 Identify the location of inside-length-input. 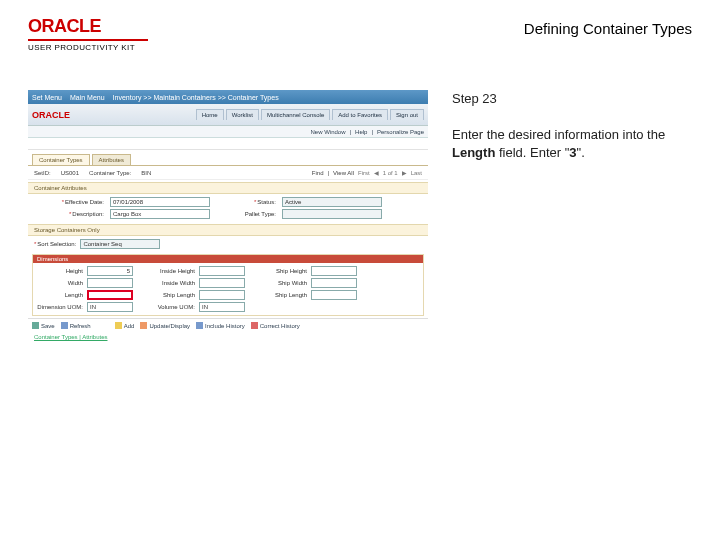
(222, 295).